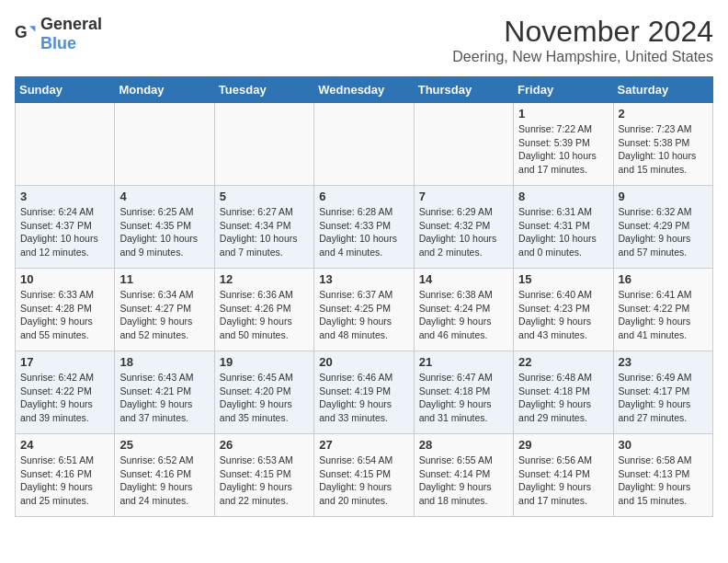 This screenshot has width=728, height=563. Describe the element at coordinates (663, 310) in the screenshot. I see `day-cell: 16Sunrise: 6:41 AMSunset: 4:22 PMDayligh…` at that location.